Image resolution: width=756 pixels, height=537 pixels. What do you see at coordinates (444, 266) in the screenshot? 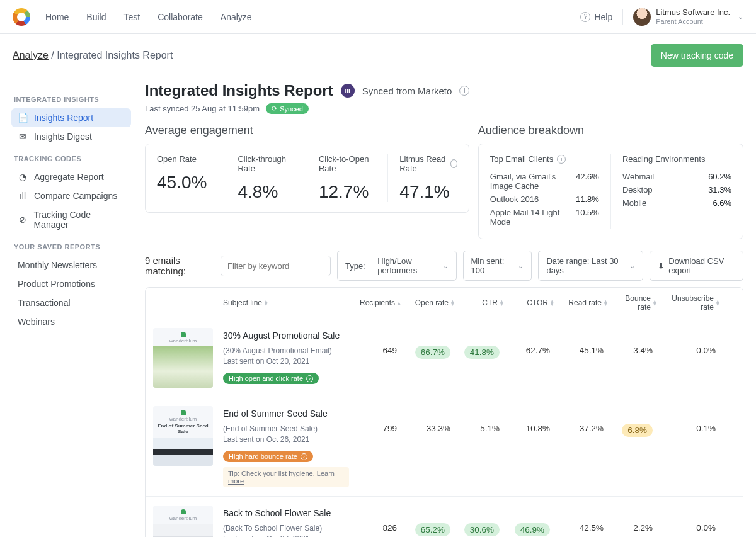
I see `filters-bar: 9 emails matching: Type: High/Low perfor…` at bounding box center [444, 266].